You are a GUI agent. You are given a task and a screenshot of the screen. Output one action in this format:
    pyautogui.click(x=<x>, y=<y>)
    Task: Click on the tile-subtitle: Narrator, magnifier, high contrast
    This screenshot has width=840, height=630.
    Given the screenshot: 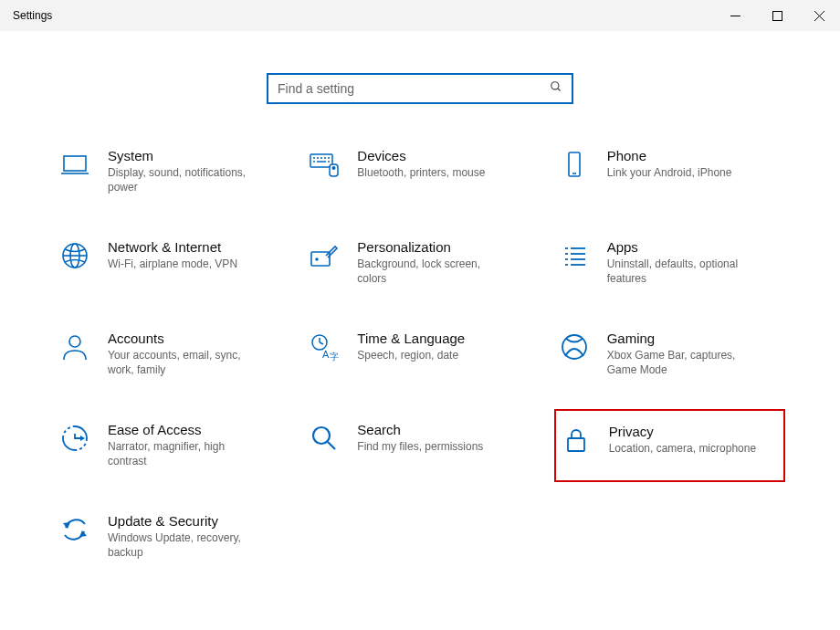 What is the action you would take?
    pyautogui.click(x=185, y=454)
    